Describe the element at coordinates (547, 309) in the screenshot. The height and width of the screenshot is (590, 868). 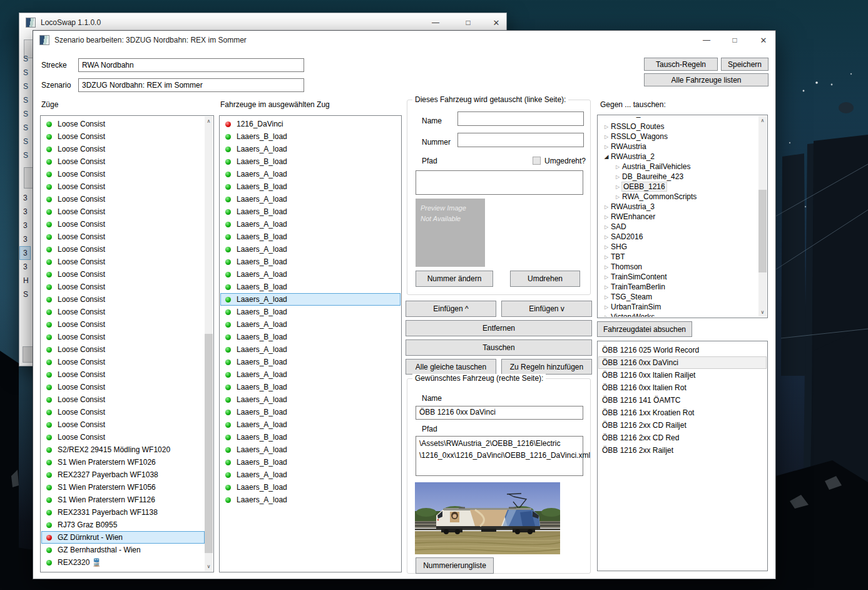
I see `einfuegen-unten-button: Einfügen v` at that location.